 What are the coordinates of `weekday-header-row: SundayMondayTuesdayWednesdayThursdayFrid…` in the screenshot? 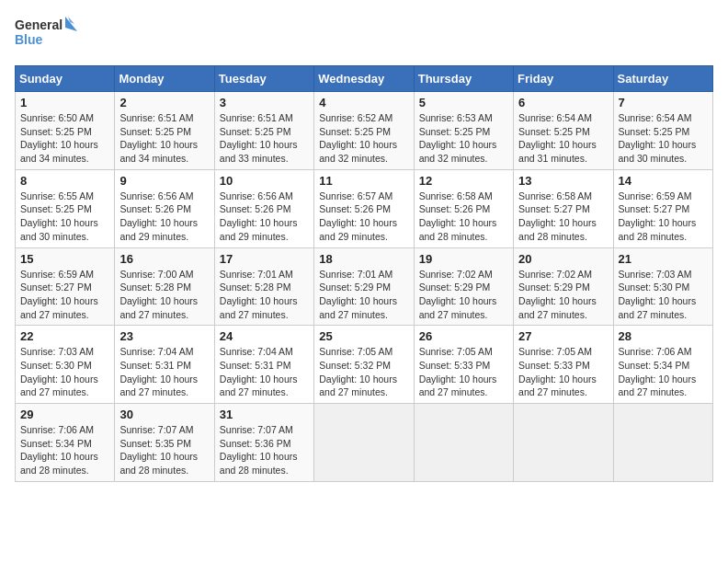 It's located at (364, 79).